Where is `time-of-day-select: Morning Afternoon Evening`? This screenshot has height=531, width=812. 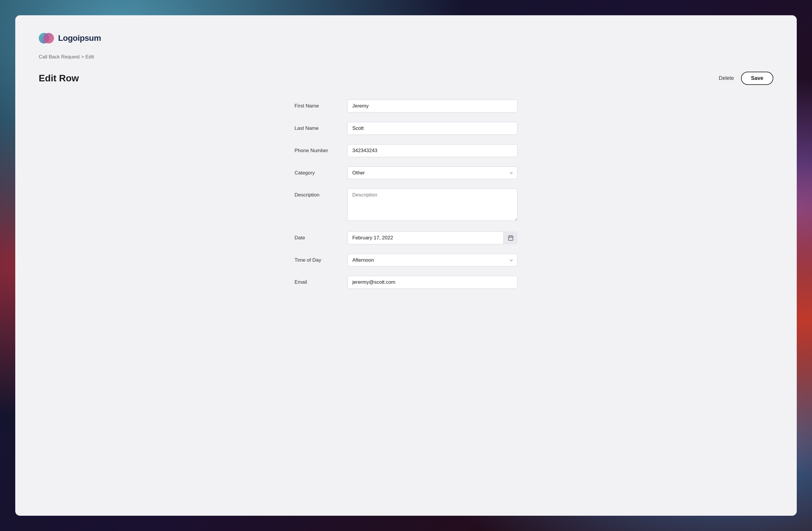
time-of-day-select: Morning Afternoon Evening is located at coordinates (433, 260).